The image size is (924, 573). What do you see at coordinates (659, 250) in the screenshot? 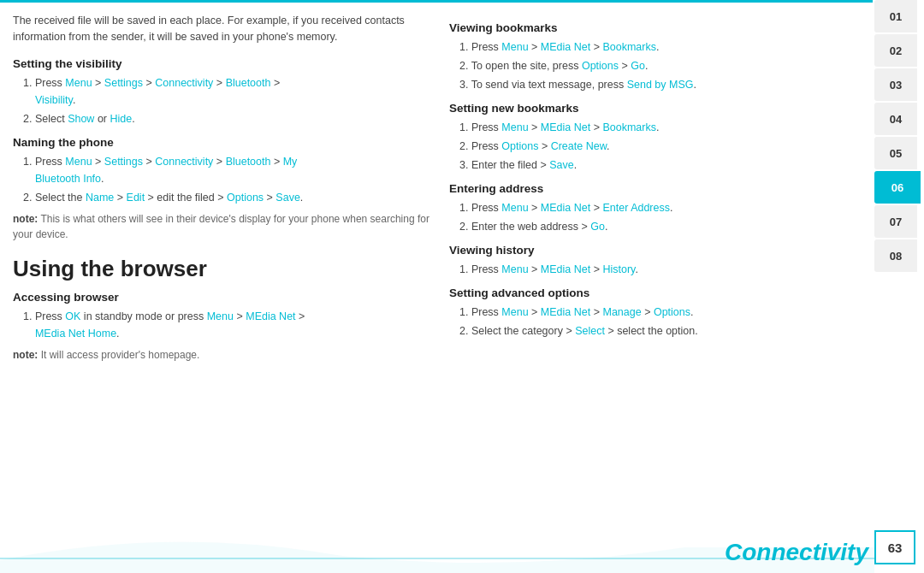
I see `section-title-history: Viewing history` at bounding box center [659, 250].